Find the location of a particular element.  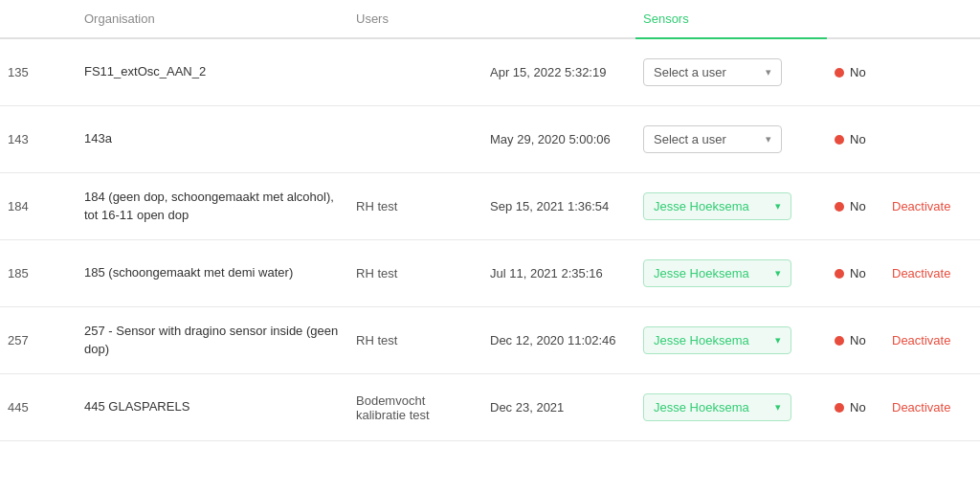

table-row: 143143aMay 29, 2020 5:00:06Select a user… is located at coordinates (490, 140).